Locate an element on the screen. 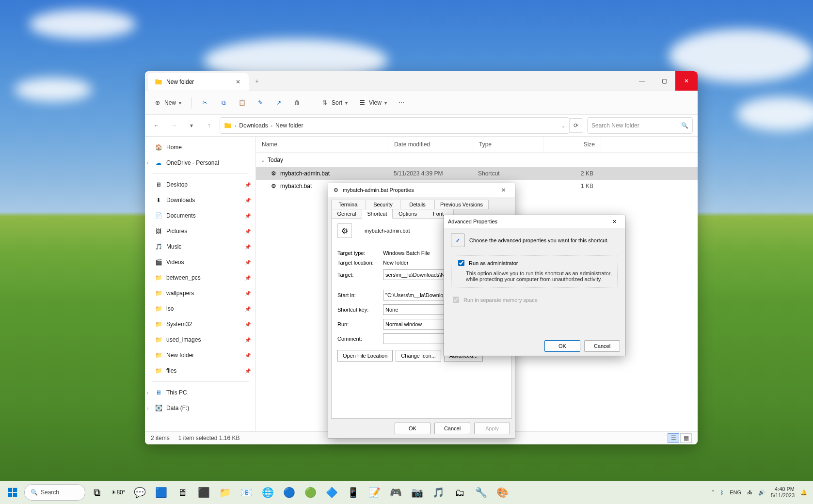  taskbar-app: 📱 is located at coordinates (353, 492).